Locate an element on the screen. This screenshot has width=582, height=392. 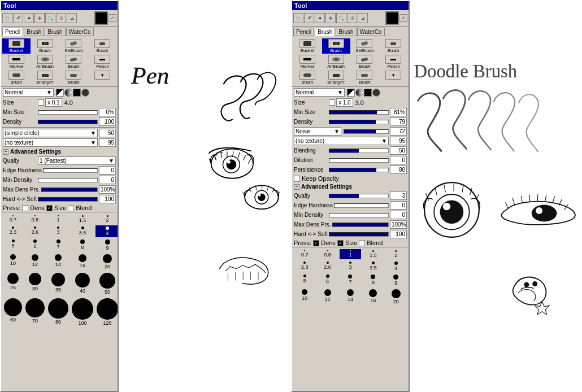
right-move-icon: ✛ is located at coordinates (331, 18).